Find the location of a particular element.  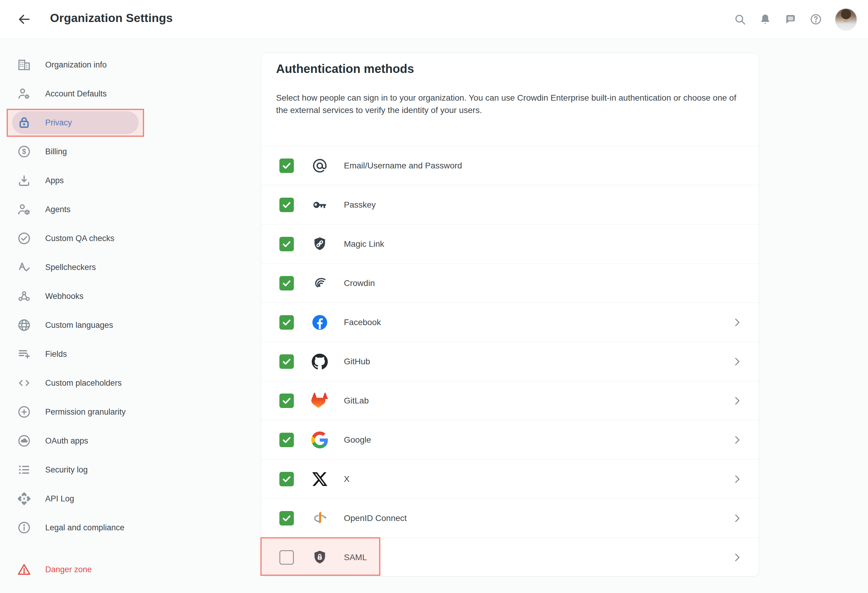

openid-icon is located at coordinates (320, 518).